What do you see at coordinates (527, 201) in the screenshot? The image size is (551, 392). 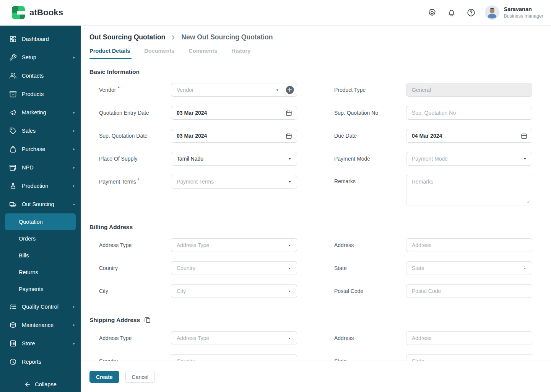 I see `resize-handle-icon` at bounding box center [527, 201].